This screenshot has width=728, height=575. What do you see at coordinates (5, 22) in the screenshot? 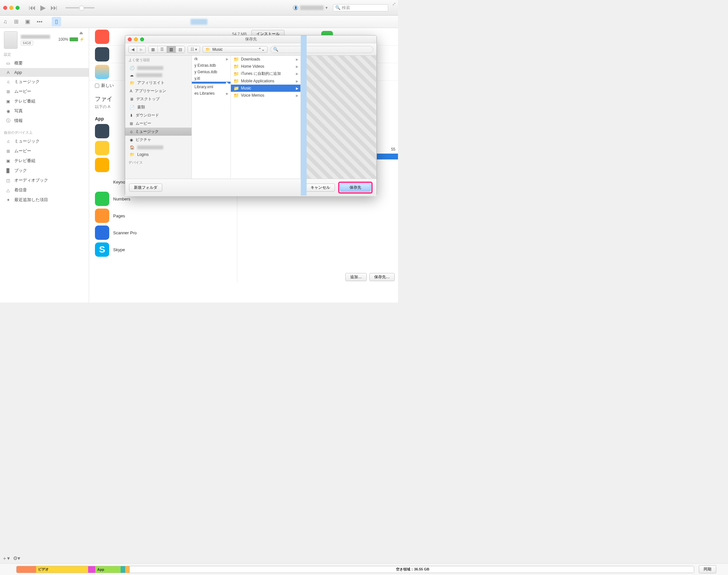
I see `music-tab-icon: ♫` at bounding box center [5, 22].